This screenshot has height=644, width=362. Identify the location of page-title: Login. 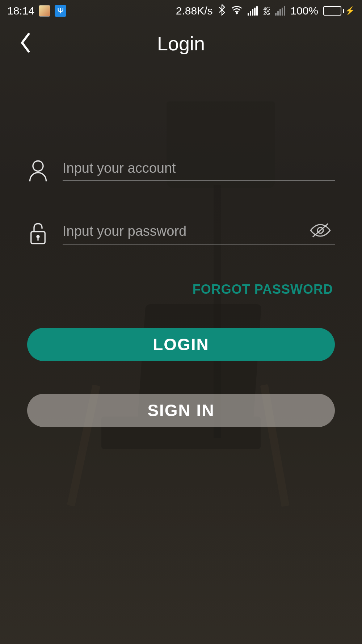
(181, 43).